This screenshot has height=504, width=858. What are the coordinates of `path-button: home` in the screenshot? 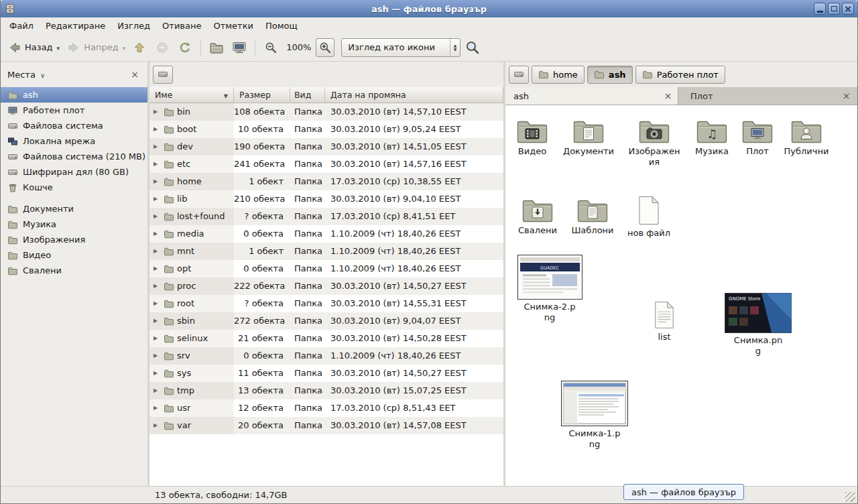 It's located at (558, 75).